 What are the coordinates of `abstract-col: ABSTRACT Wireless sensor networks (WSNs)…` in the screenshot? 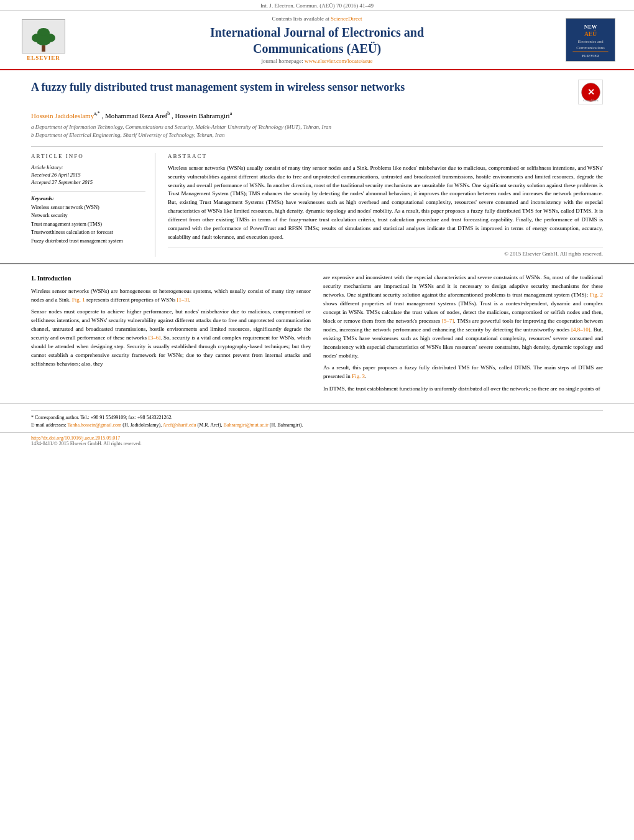 It's located at (385, 205).